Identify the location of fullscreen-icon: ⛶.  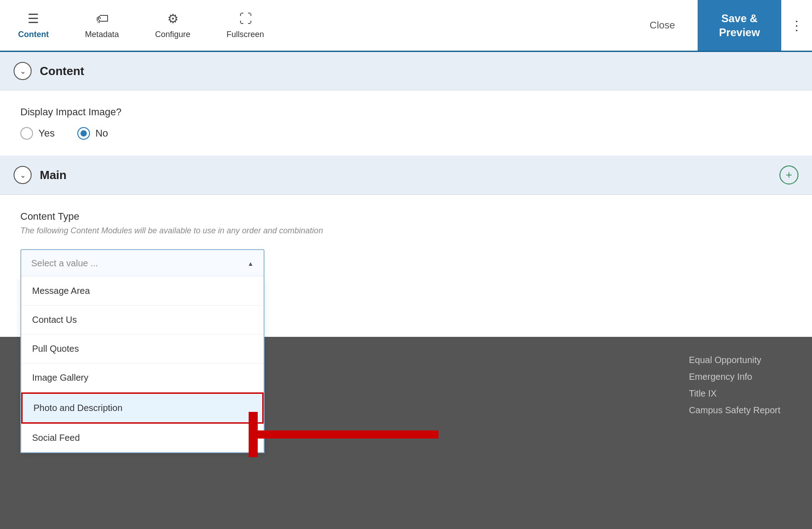
(245, 19).